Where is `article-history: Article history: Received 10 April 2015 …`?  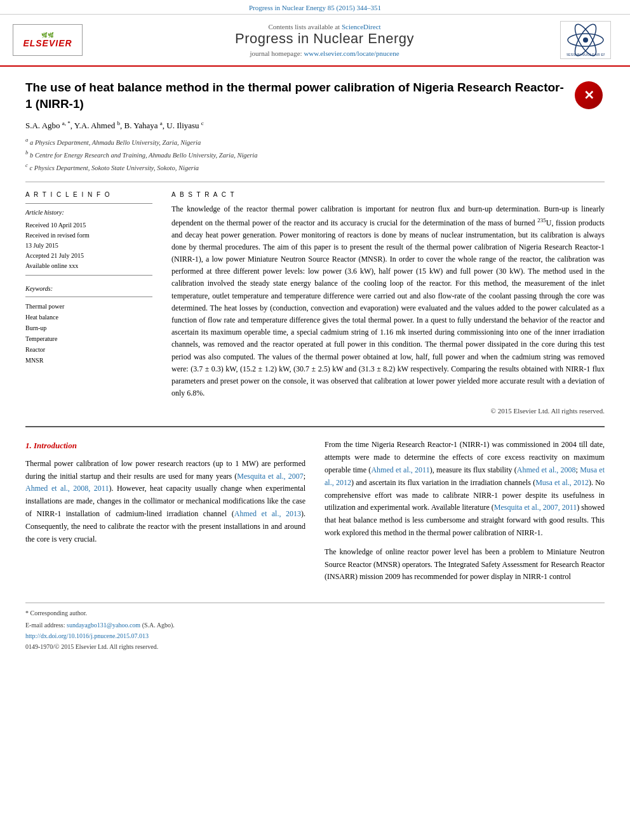
article-history: Article history: Received 10 April 2015 … is located at coordinates (89, 239).